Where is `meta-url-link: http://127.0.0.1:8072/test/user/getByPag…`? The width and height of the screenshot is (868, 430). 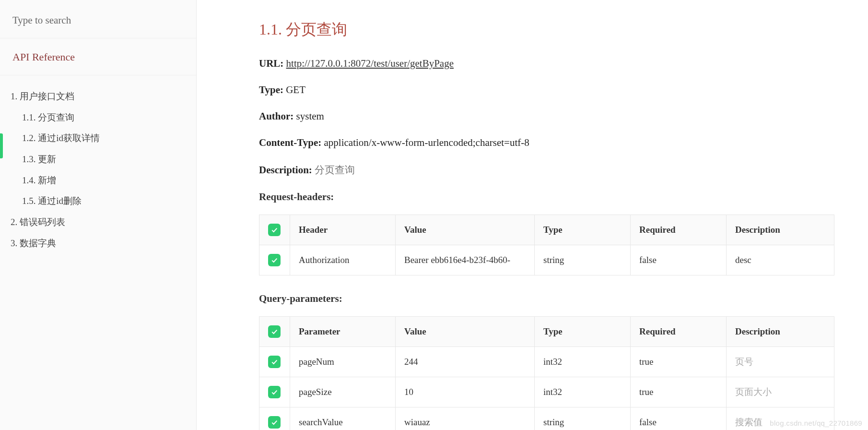
meta-url-link: http://127.0.0.1:8072/test/user/getByPag… is located at coordinates (370, 63).